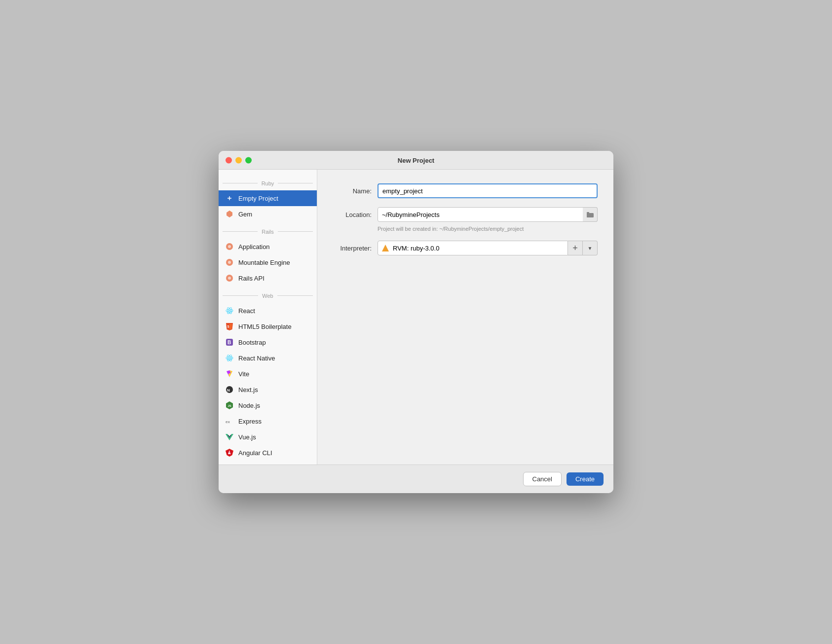  I want to click on traffic-lights, so click(239, 160).